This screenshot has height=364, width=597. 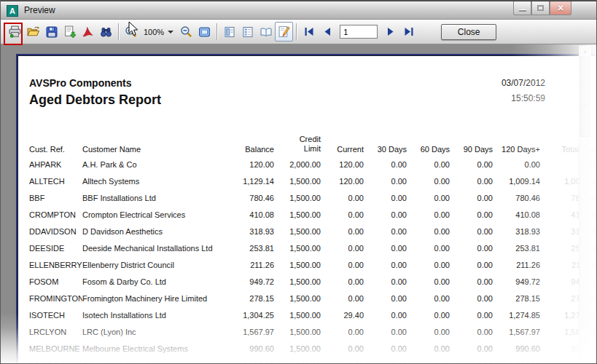 What do you see at coordinates (409, 32) in the screenshot?
I see `last-page-icon` at bounding box center [409, 32].